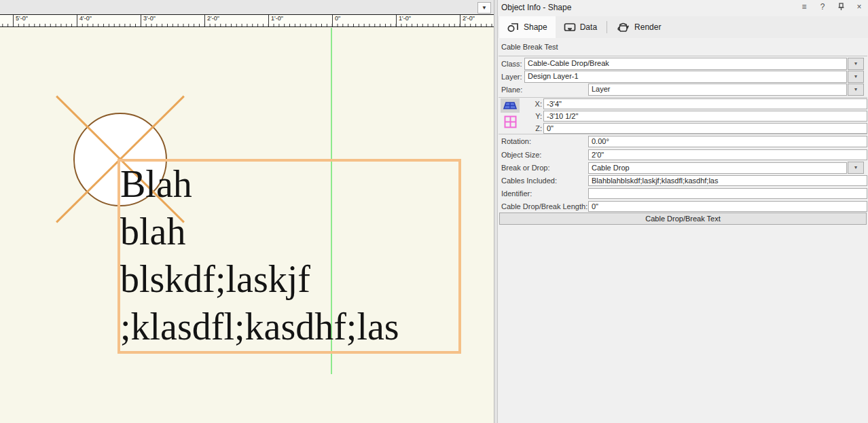 This screenshot has width=868, height=423. What do you see at coordinates (856, 168) in the screenshot?
I see `break-or-drop-dropdown-button: ▾` at bounding box center [856, 168].